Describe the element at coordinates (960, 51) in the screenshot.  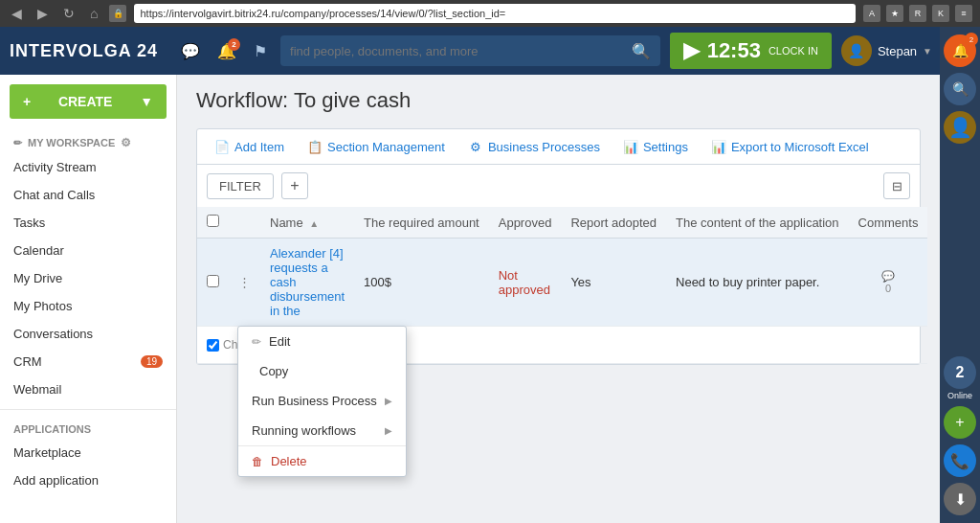
I see `right-notifications-button: 🔔 2` at that location.